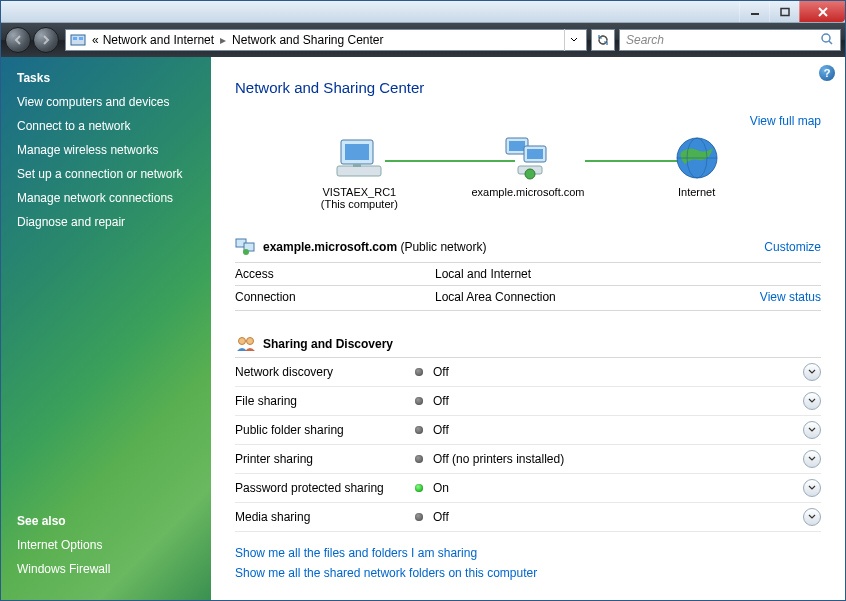 The height and width of the screenshot is (601, 846). I want to click on task-diagnose-repair: Diagnose and repair, so click(106, 222).